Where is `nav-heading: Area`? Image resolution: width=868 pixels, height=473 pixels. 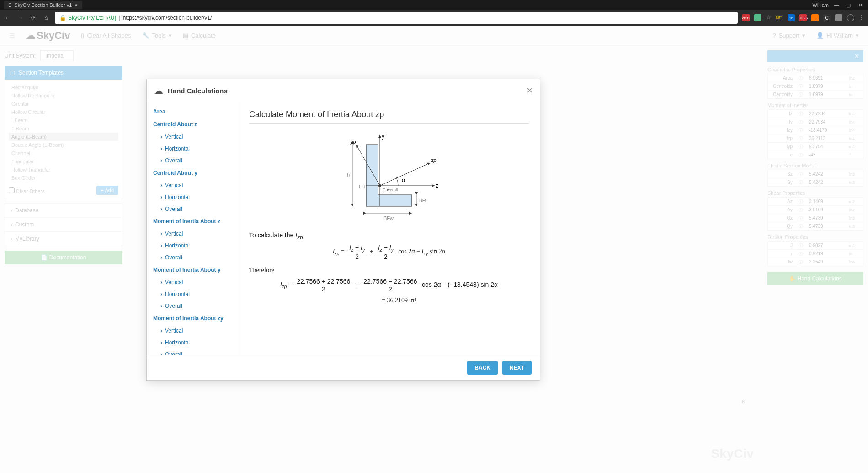
nav-heading: Area is located at coordinates (192, 112).